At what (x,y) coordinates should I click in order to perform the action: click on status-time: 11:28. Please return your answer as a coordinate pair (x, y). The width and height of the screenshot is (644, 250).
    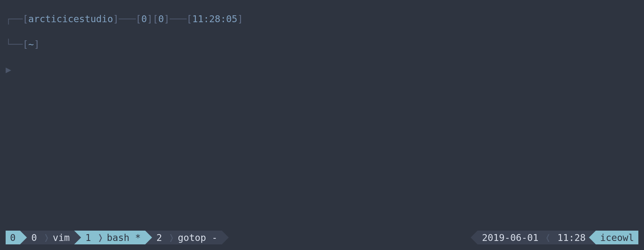
    Looking at the image, I should click on (571, 238).